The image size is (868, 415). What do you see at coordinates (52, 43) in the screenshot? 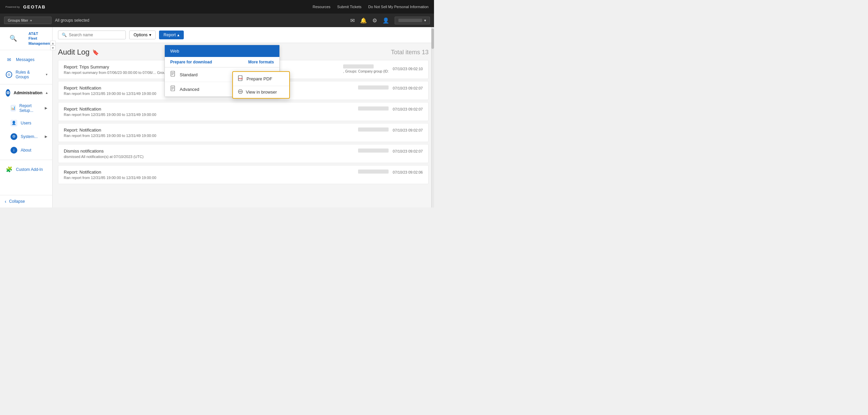
I see `sidebar-scroll-up: ▲` at bounding box center [52, 43].